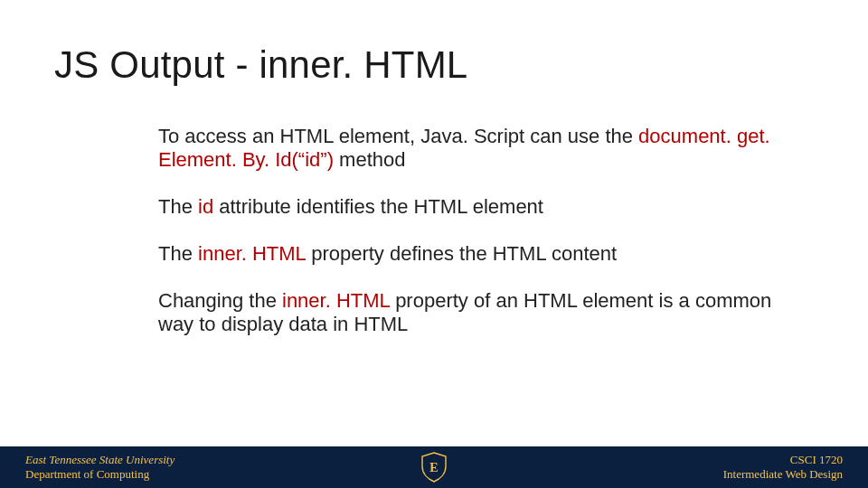  I want to click on footer-course-name: Intermediate Web Design, so click(783, 474).